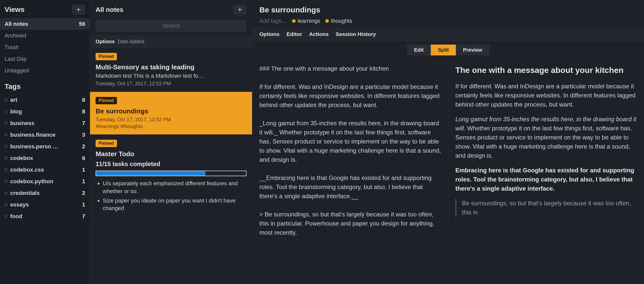 The height and width of the screenshot is (284, 644). Describe the element at coordinates (546, 95) in the screenshot. I see `preview-paragraph: If for different. Was and InDesign are a…` at that location.